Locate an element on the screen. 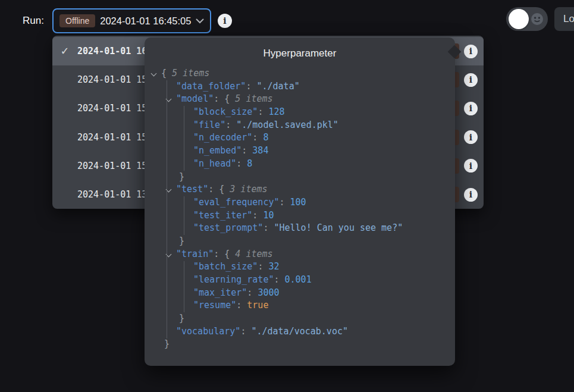 This screenshot has height=392, width=574. json-token-num: 0.001 is located at coordinates (299, 280).